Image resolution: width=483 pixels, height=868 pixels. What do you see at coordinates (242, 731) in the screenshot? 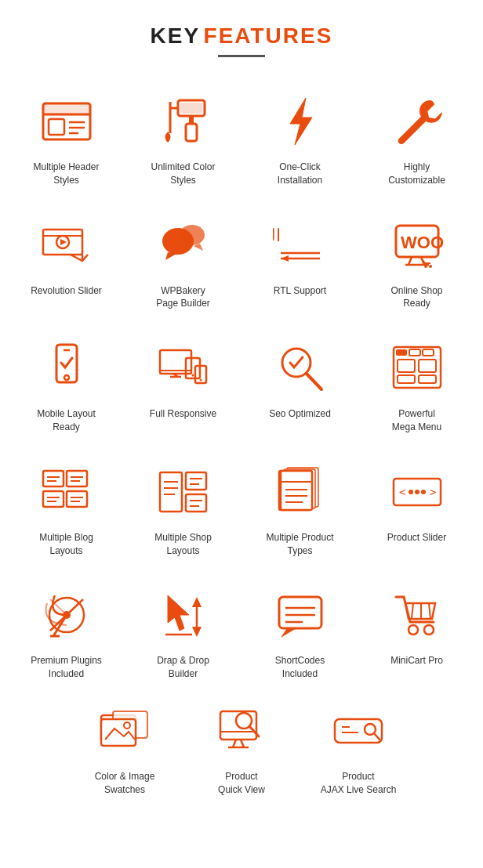
I see `product-quick-view-icon` at bounding box center [242, 731].